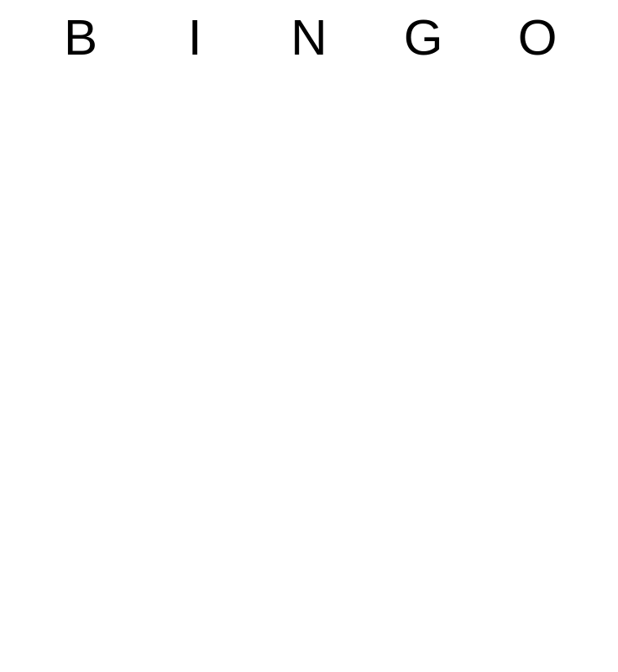 This screenshot has height=672, width=618. What do you see at coordinates (81, 37) in the screenshot?
I see `header-letter-b: B` at bounding box center [81, 37].